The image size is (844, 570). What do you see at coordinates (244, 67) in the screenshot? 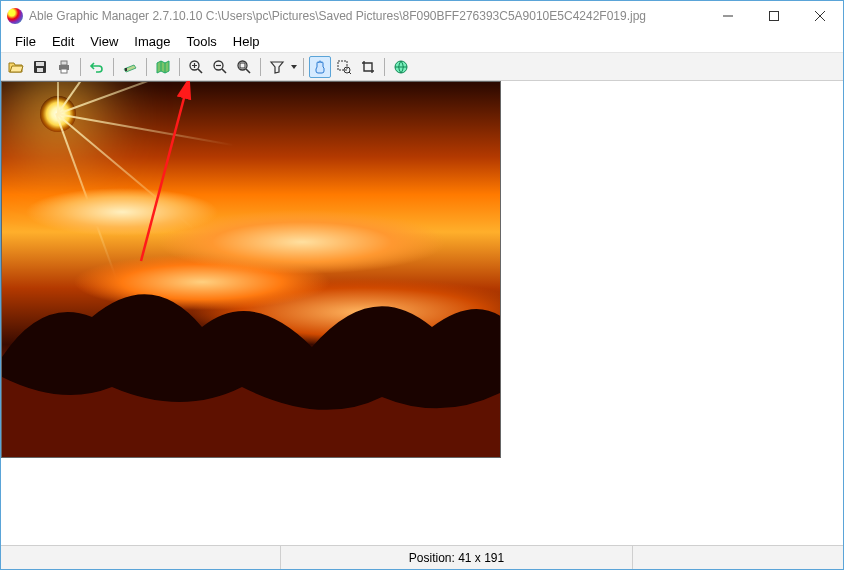
I see `zoom-fit-button` at bounding box center [244, 67].